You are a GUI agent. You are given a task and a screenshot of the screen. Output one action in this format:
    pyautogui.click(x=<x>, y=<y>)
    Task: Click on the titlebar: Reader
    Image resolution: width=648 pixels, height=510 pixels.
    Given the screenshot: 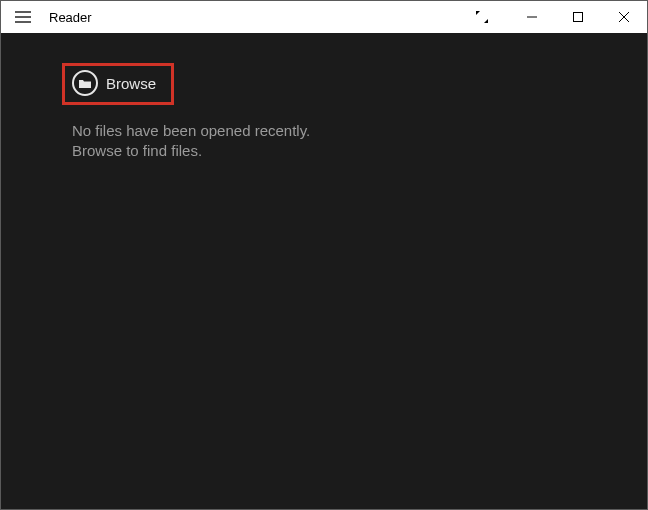 What is the action you would take?
    pyautogui.click(x=324, y=17)
    